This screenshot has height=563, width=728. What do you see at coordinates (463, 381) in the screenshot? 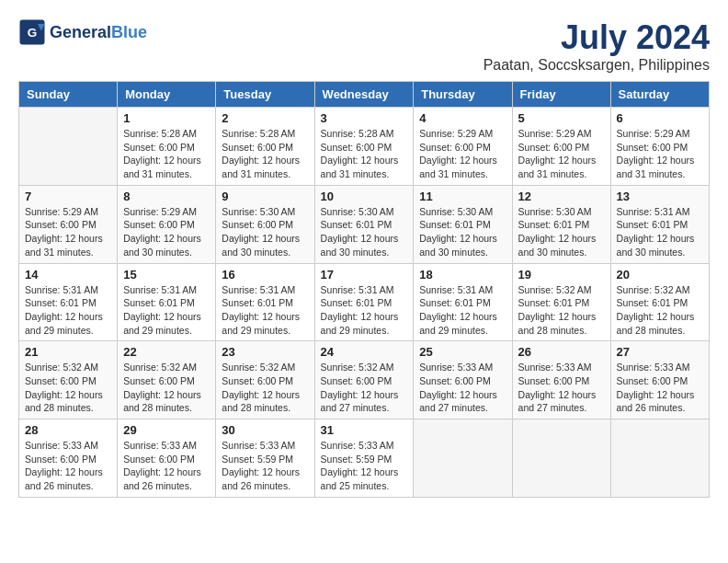
I see `calendar-cell: 25Sunrise: 5:33 AM Sunset: 6:00 PM Dayli…` at bounding box center [463, 381].